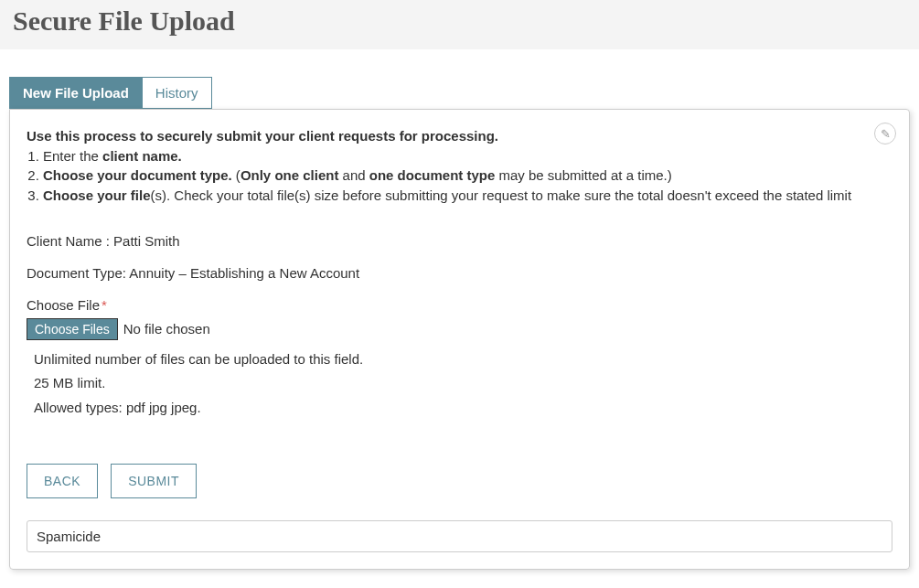 Image resolution: width=919 pixels, height=588 pixels. Describe the element at coordinates (463, 360) in the screenshot. I see `hint-unlimited: Unlimited number of files can be uploade…` at that location.